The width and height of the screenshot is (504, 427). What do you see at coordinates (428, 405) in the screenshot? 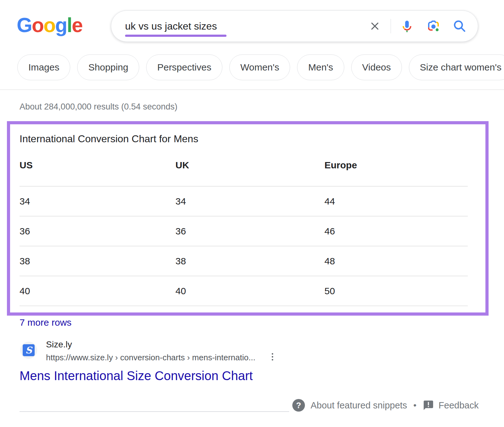
I see `feedback-icon` at bounding box center [428, 405].